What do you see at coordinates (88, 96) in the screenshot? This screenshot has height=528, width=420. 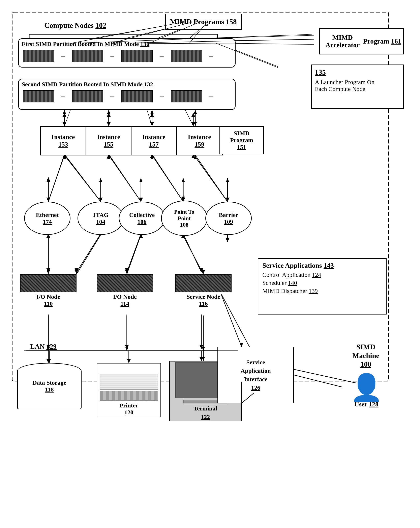 I see `chip-s2` at bounding box center [88, 96].